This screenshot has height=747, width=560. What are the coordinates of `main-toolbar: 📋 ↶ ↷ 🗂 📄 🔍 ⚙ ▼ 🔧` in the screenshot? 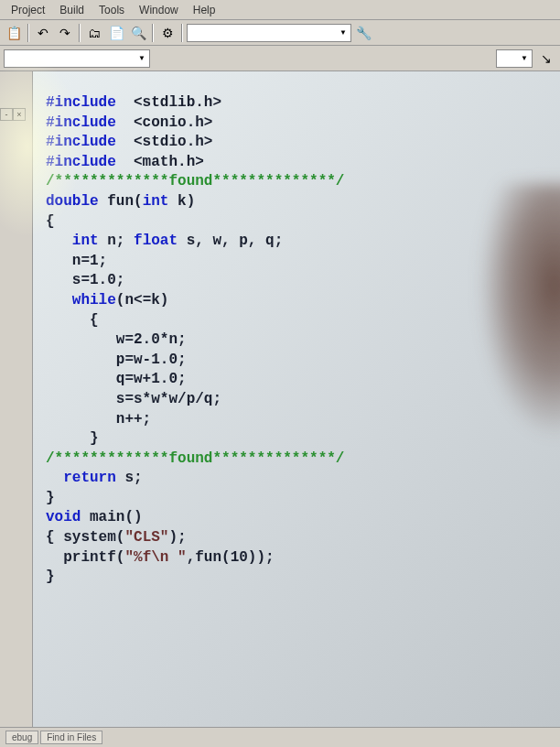 It's located at (280, 33).